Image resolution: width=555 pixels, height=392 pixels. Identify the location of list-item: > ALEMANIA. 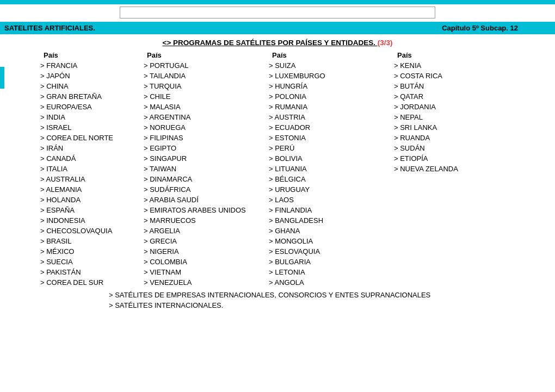
(90, 189).